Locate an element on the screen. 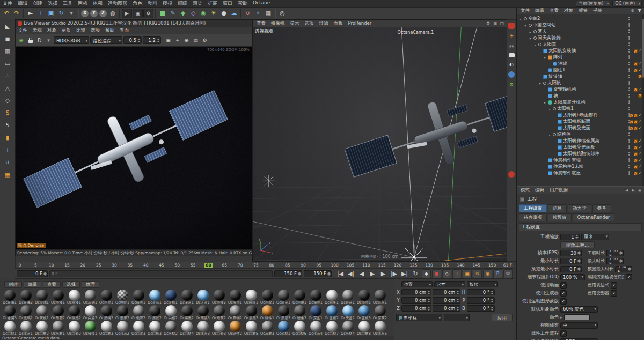 This screenshot has width=644, height=340. material-item: Oc绿漆1 is located at coordinates (90, 328).